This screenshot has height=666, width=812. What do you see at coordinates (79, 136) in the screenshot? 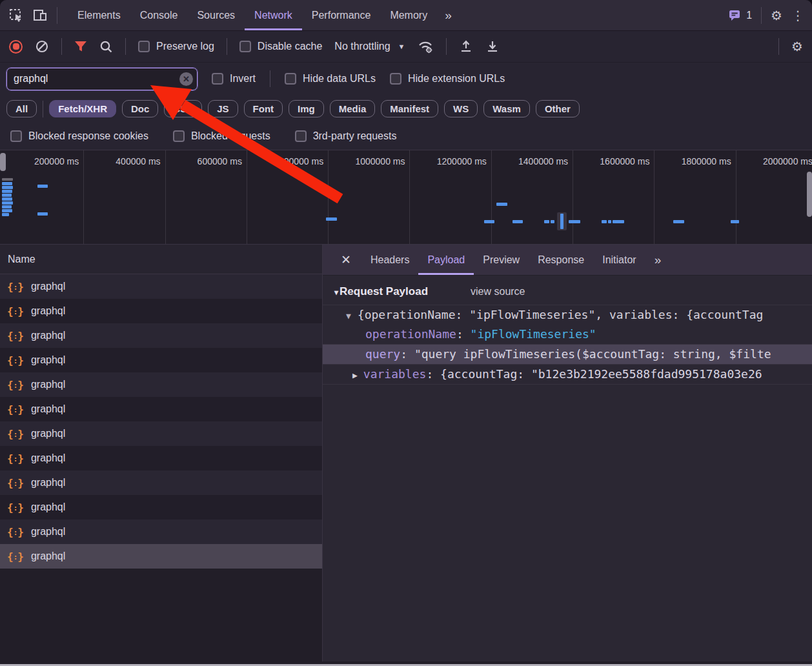
I see `blocked-response-cookies-checkbox: Blocked response cookies` at bounding box center [79, 136].